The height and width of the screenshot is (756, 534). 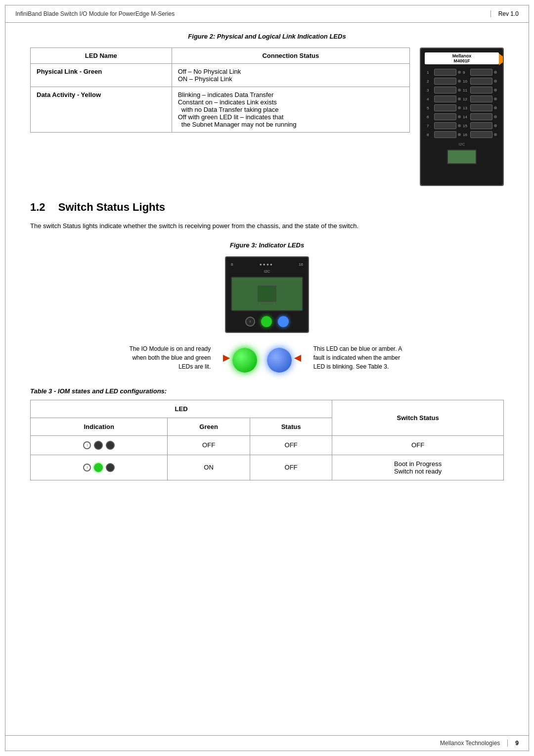 I want to click on port-row: 5, so click(x=444, y=108).